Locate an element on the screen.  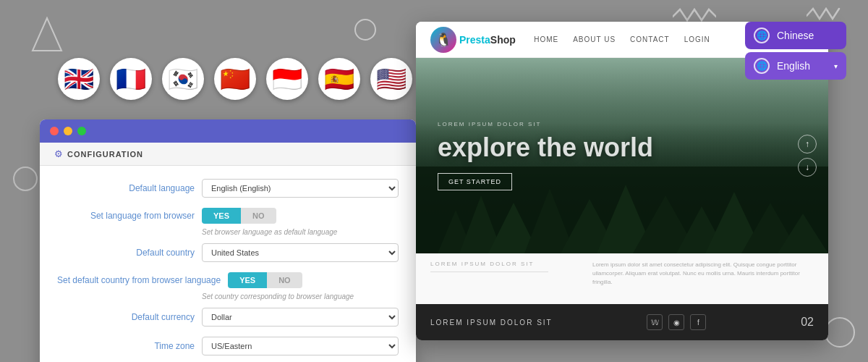
toggle-no: NO is located at coordinates (259, 216).